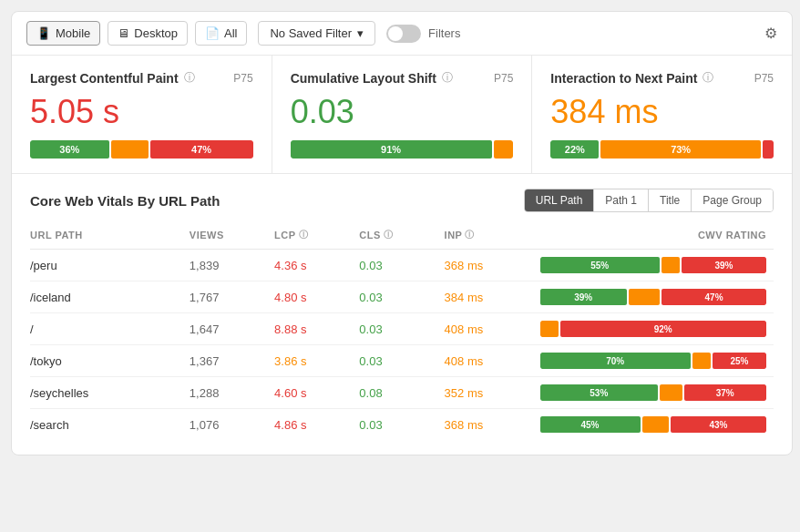 The width and height of the screenshot is (800, 532). What do you see at coordinates (124, 33) in the screenshot?
I see `desktop-icon: 🖥` at bounding box center [124, 33].